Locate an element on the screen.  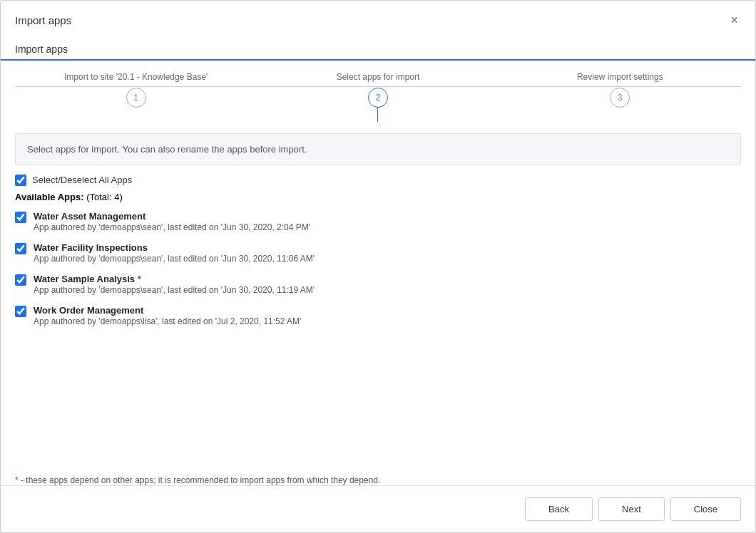
step-1: Import to site '20.1 - Knowledge Base' 1 is located at coordinates (136, 90).